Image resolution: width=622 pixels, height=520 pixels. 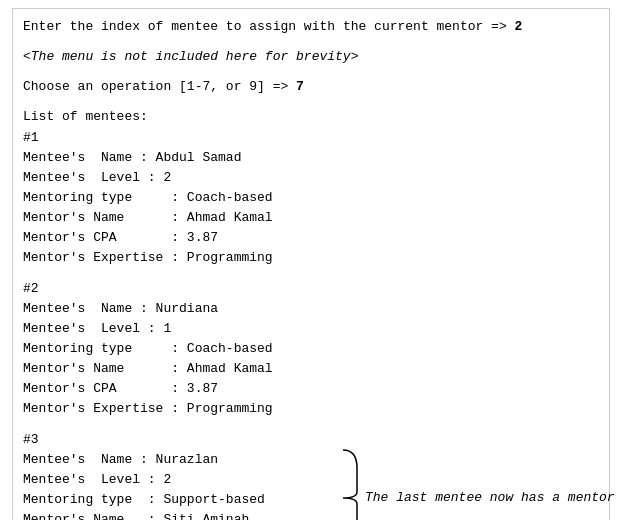 I want to click on mentee-2-expertise: Mentor's Expertise : Programming, so click(x=311, y=409).